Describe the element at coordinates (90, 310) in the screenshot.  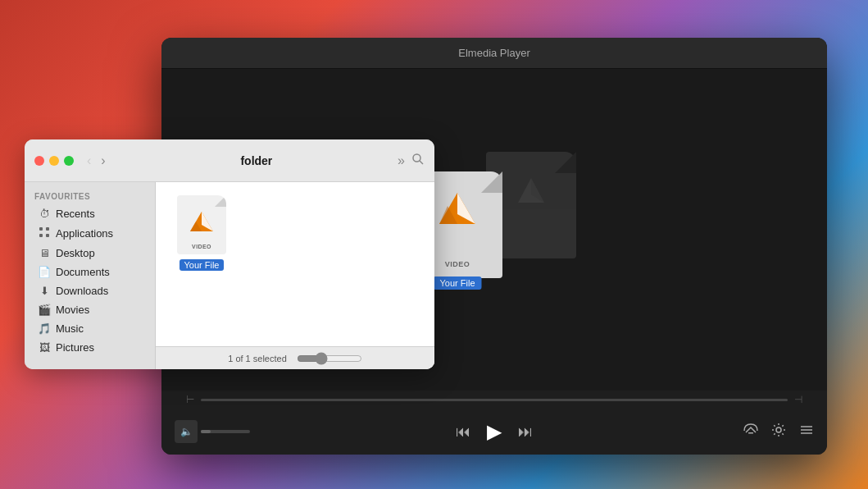
I see `sidebar-item-movies: 🎬 Movies` at that location.